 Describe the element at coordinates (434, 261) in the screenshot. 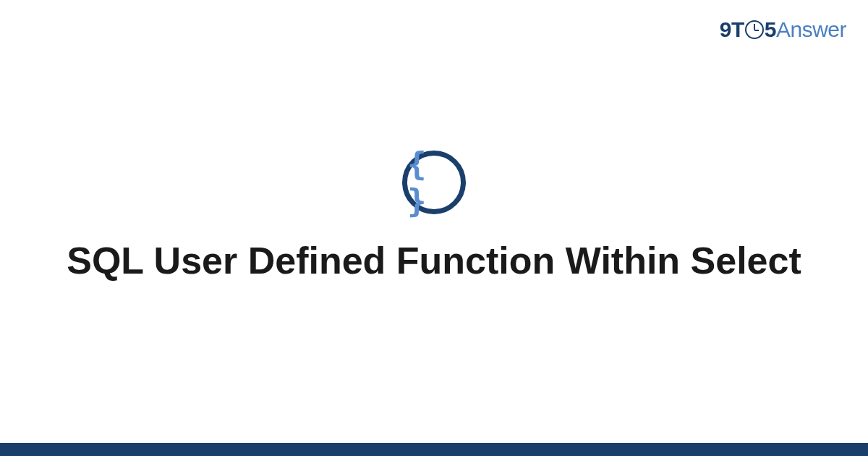

I see `page-title: SQL User Defined Function Within Select` at that location.